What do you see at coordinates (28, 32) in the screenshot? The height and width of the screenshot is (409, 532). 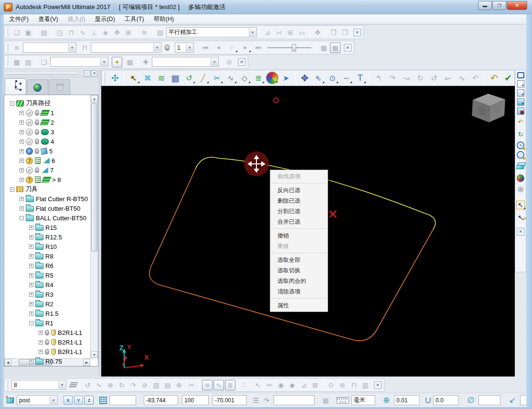 I see `save-project-icon: ▣` at bounding box center [28, 32].